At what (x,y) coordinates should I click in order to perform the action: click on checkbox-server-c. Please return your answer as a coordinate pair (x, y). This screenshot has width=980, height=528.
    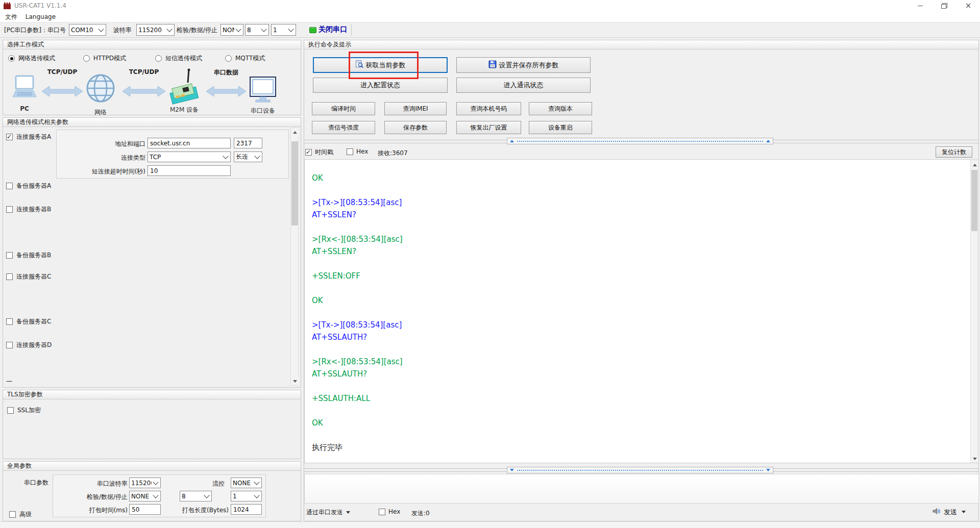
    Looking at the image, I should click on (9, 276).